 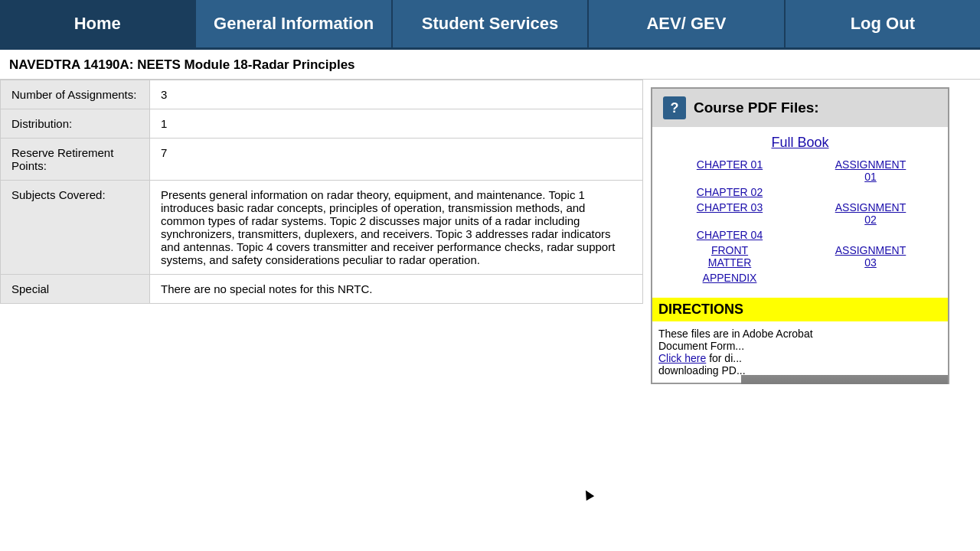 What do you see at coordinates (75, 159) in the screenshot?
I see `row-label: Reserve Retirement Points:` at bounding box center [75, 159].